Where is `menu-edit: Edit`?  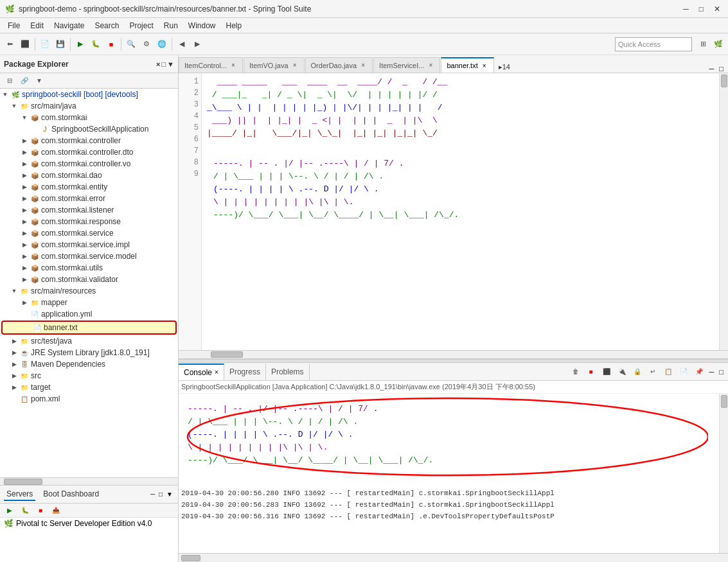 menu-edit: Edit is located at coordinates (37, 26).